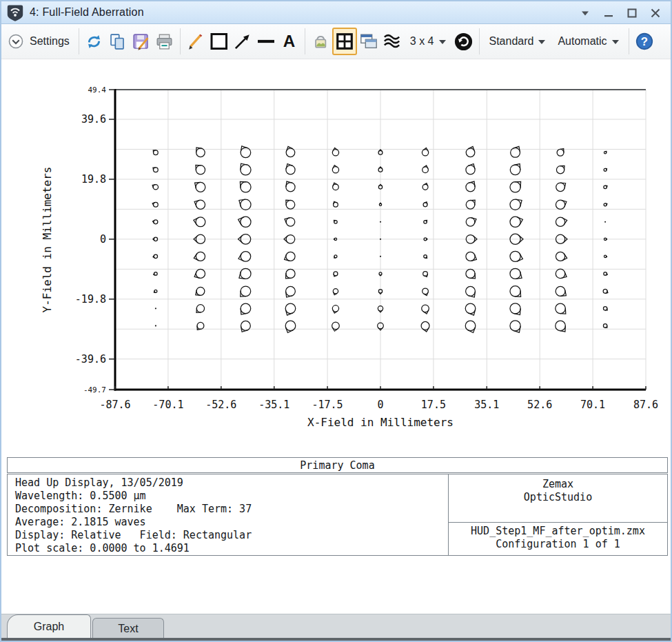  Describe the element at coordinates (338, 514) in the screenshot. I see `plot-info-box: Head Up Display, 13/05/2019 Wavelength: …` at that location.